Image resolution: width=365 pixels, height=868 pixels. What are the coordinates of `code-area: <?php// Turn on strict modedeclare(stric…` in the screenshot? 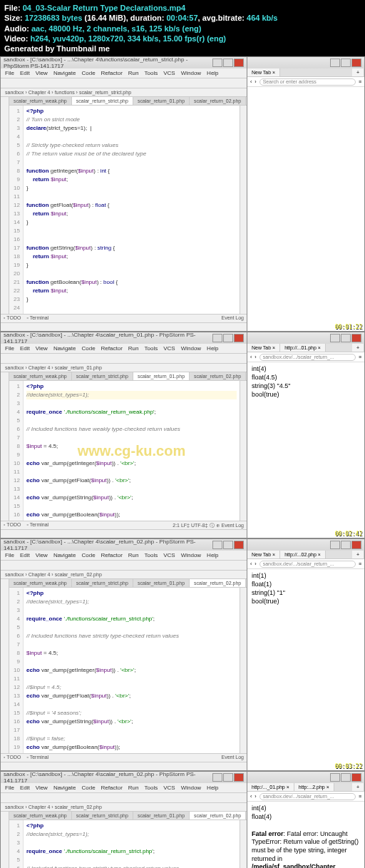 It's located at (131, 210).